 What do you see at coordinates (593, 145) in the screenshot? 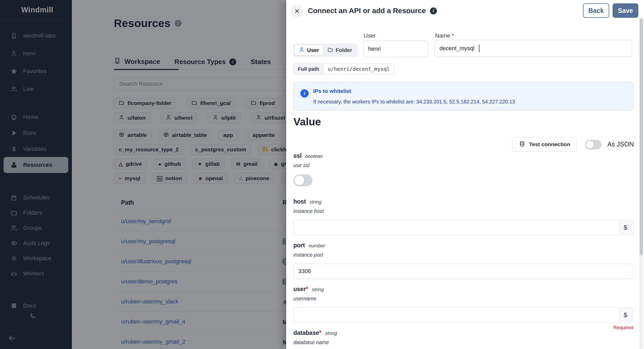
I see `as-json-toggle` at bounding box center [593, 145].